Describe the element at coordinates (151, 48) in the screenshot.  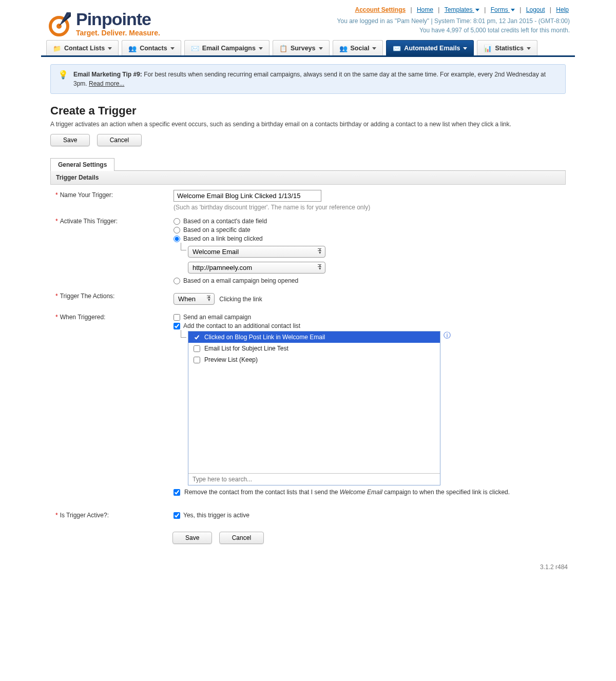
I see `tab-contacts: 👥Contacts` at that location.